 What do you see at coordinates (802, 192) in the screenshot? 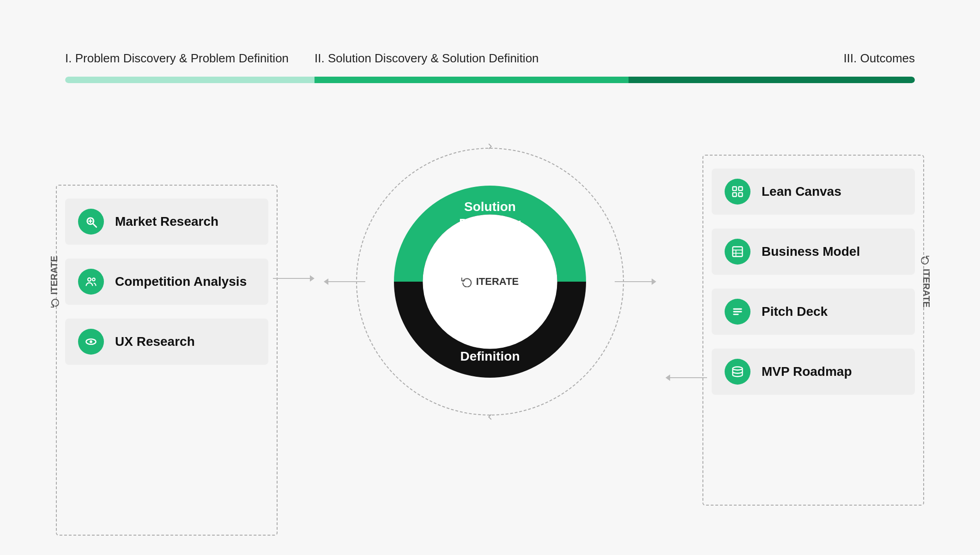
I see `lean-canvas-label: Lean Canvas` at bounding box center [802, 192].